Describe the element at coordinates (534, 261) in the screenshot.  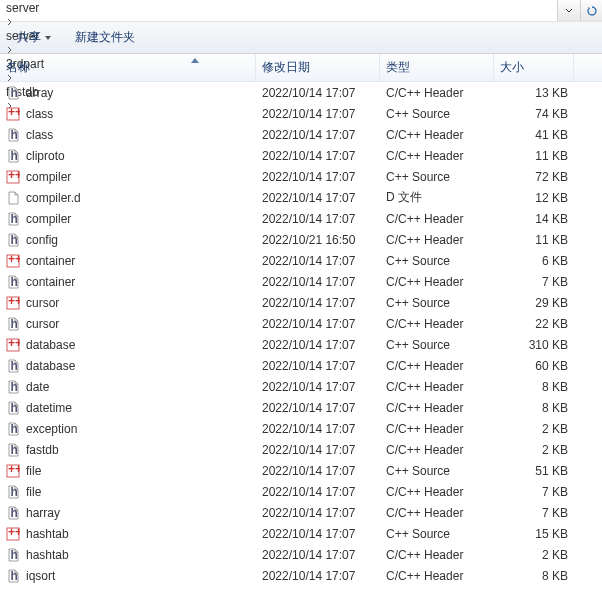
I see `file-size: 6 KB` at that location.